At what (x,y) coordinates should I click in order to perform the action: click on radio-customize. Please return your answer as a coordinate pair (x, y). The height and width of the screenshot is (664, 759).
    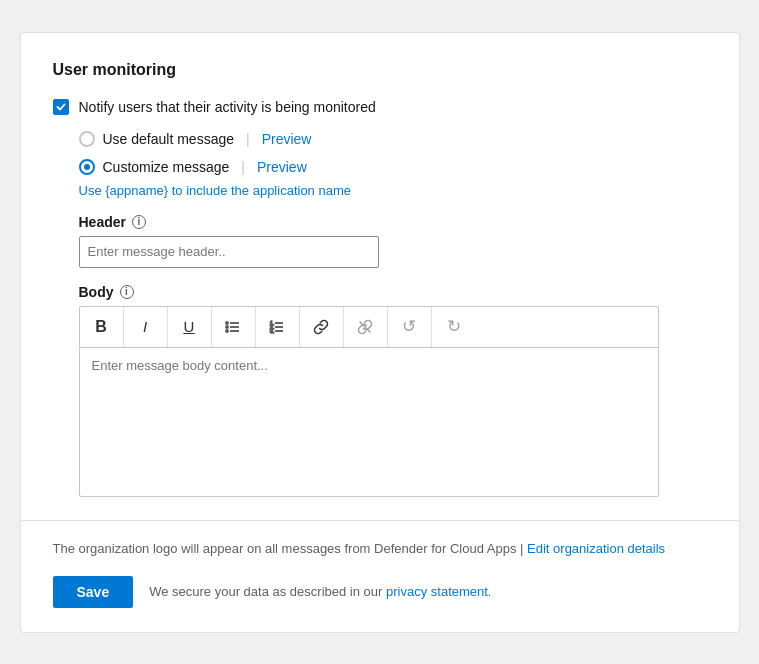
    Looking at the image, I should click on (87, 167).